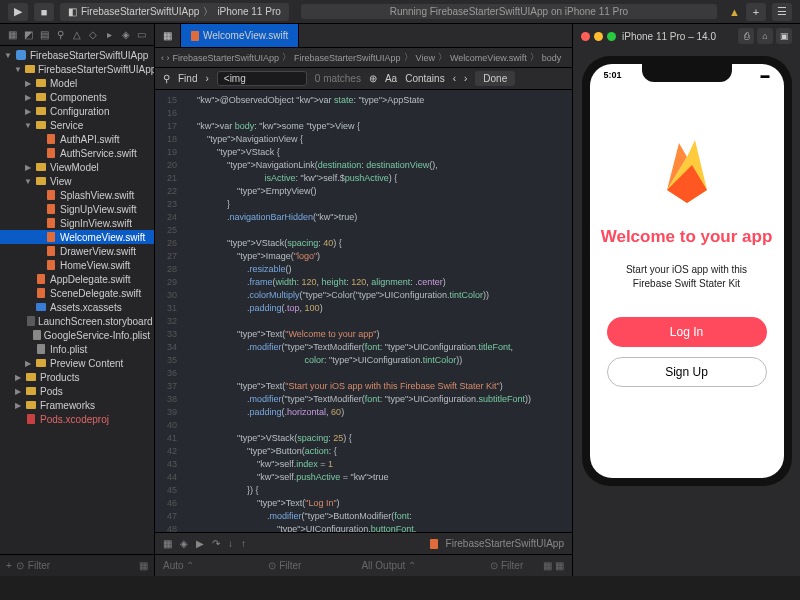 The image size is (800, 600). What do you see at coordinates (142, 35) in the screenshot?
I see `report-nav-icon: ▭` at bounding box center [142, 35].